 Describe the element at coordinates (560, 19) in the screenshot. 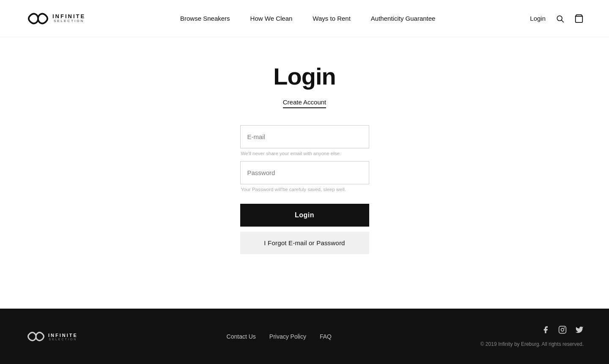

I see `search-icon` at that location.